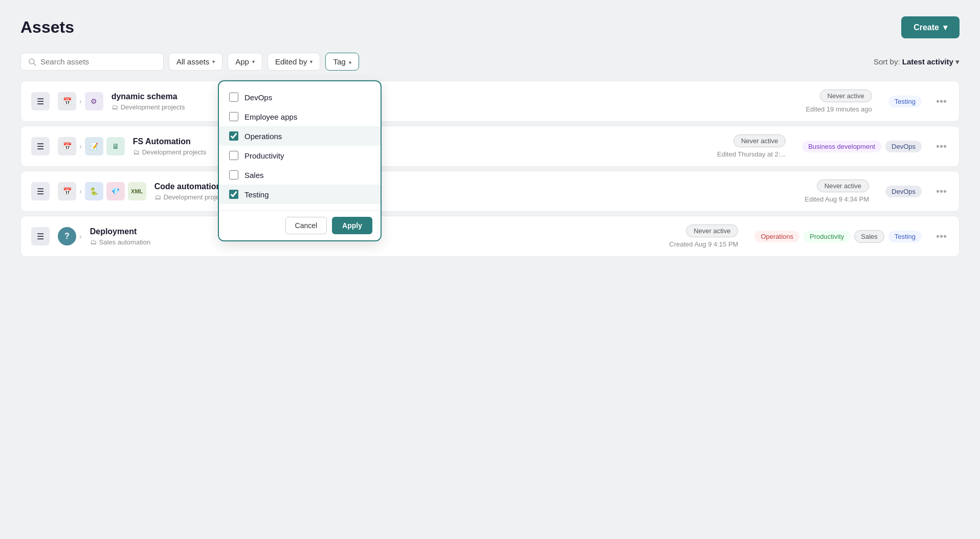  Describe the element at coordinates (432, 101) in the screenshot. I see `card-info: dynamic schema 🗂 Development projects` at that location.